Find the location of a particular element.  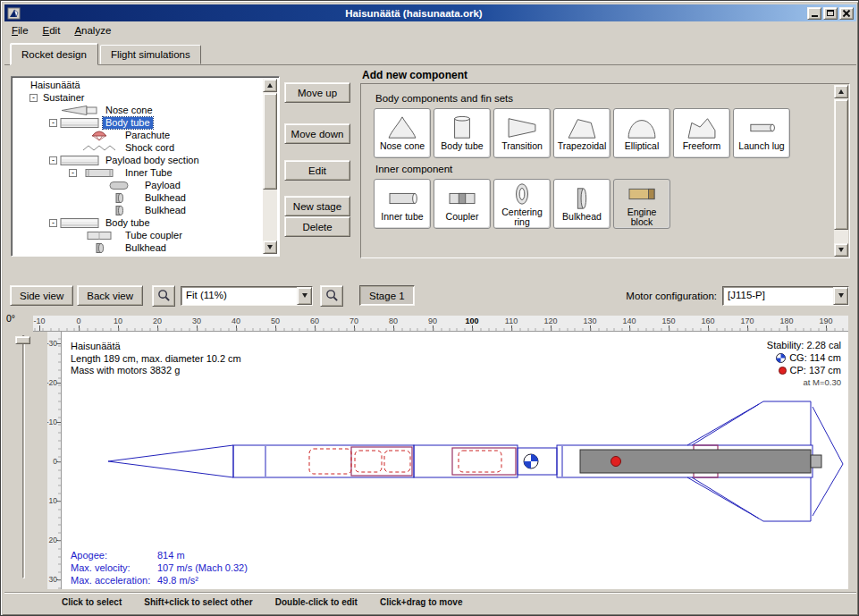

add-component-button: Transition is located at coordinates (522, 133).